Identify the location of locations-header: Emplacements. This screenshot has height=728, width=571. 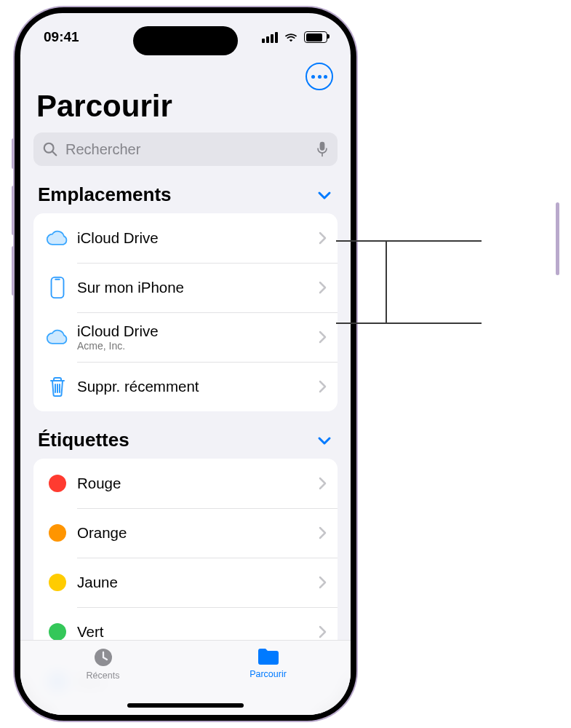
(185, 195).